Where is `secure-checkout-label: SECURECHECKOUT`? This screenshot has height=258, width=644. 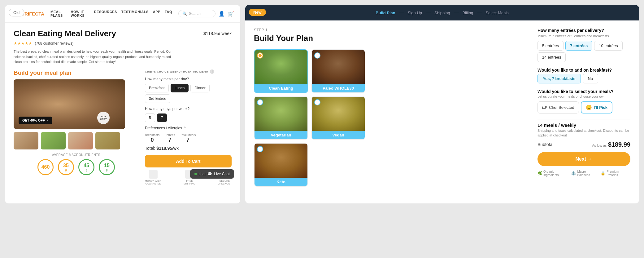 secure-checkout-label: SECURECHECKOUT is located at coordinates (225, 182).